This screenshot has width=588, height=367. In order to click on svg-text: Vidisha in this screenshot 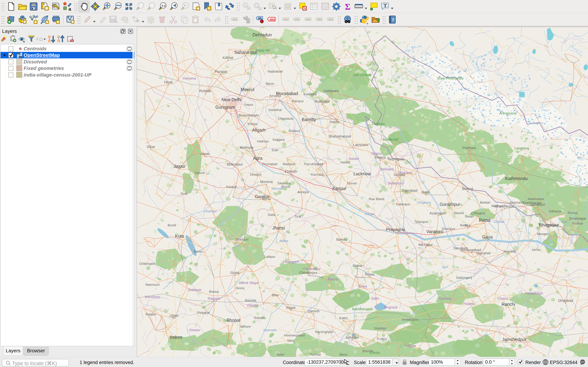, I will do `click(252, 305)`.